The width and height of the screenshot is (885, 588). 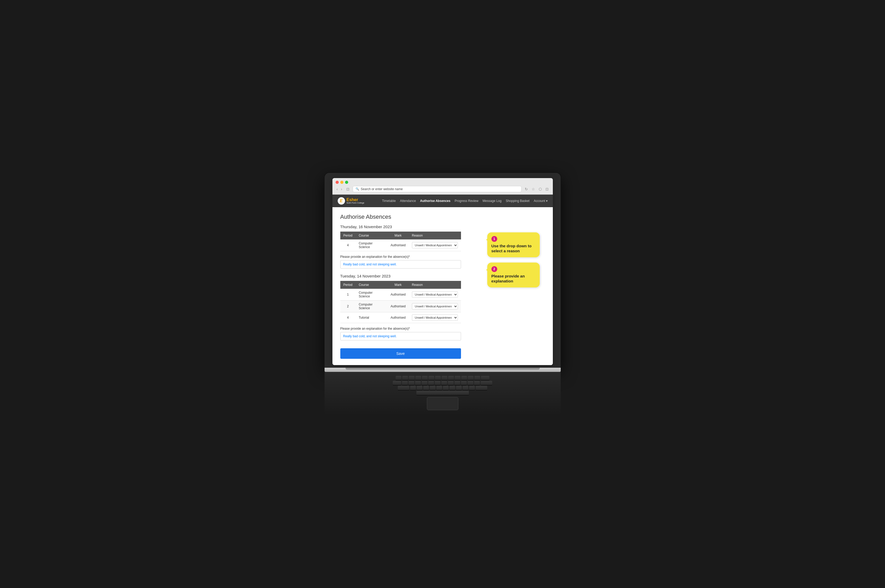 I want to click on bookmark-button: ☆, so click(x=533, y=189).